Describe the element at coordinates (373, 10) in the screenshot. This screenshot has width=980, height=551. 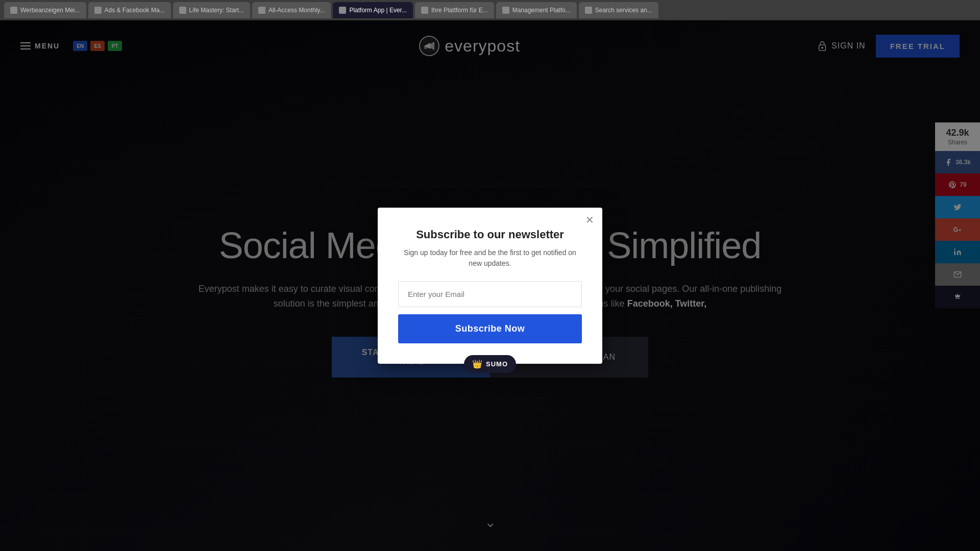
I see `tab-5-active: Platform App | Ever...` at that location.